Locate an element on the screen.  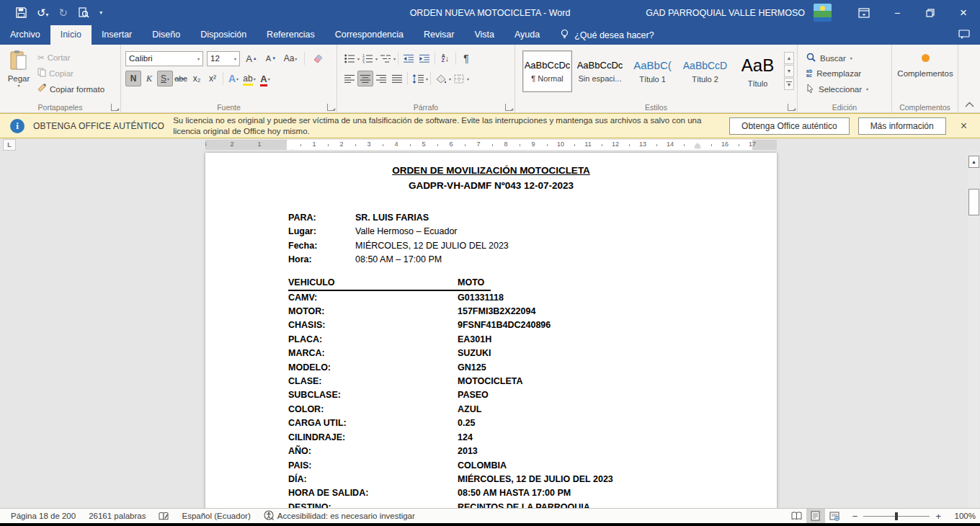
minimize-button: − is located at coordinates (897, 13).